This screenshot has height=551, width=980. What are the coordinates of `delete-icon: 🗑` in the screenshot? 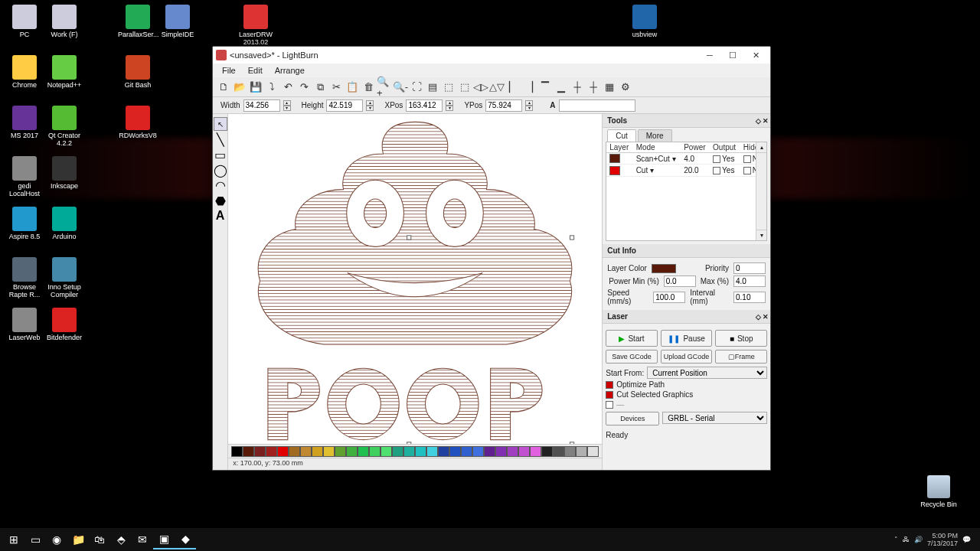 It's located at (368, 87).